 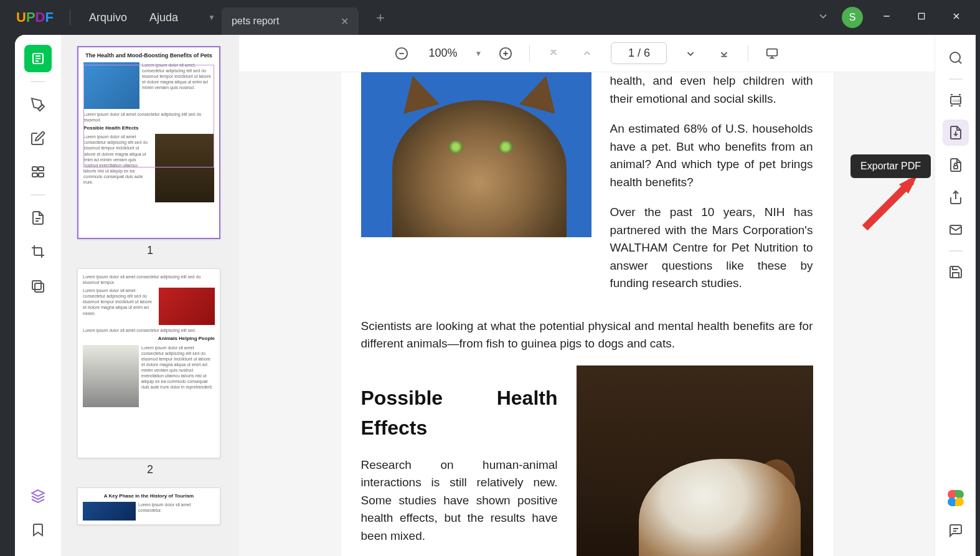 What do you see at coordinates (70, 17) in the screenshot?
I see `divider` at bounding box center [70, 17].